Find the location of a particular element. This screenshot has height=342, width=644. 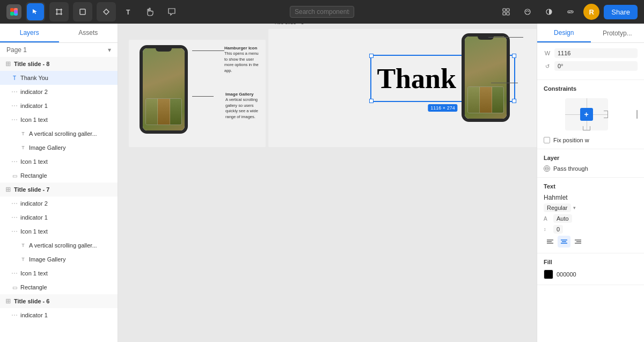

layer-vertical-2-label: A vertical scrolling galler... is located at coordinates (71, 245).